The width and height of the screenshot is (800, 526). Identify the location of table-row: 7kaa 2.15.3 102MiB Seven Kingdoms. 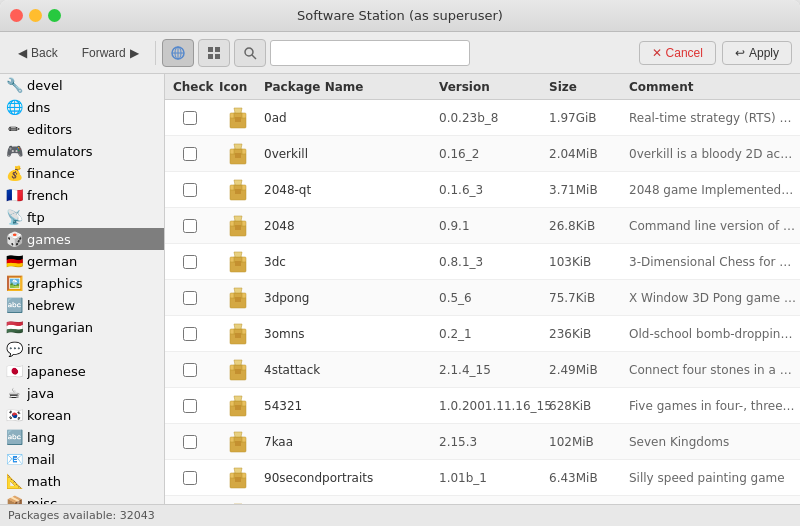
(482, 442).